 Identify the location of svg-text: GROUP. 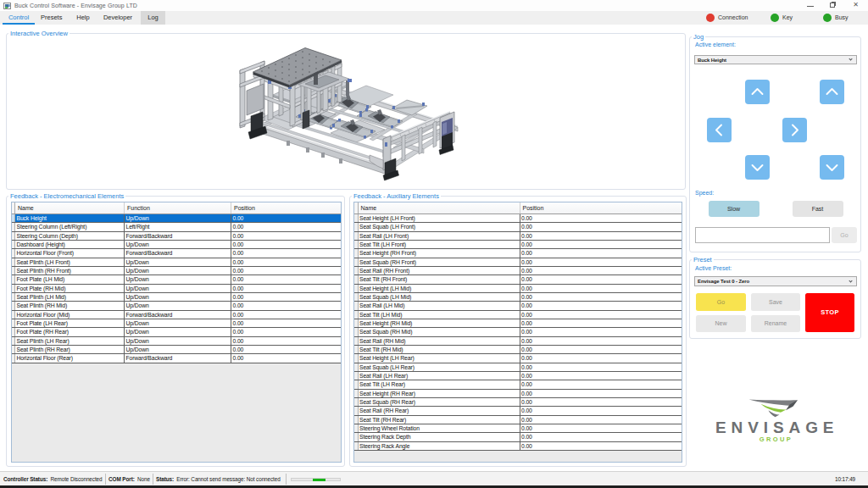
(776, 439).